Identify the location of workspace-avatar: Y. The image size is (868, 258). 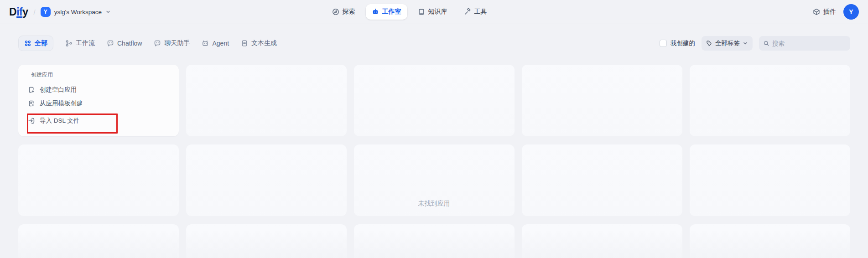
(46, 12).